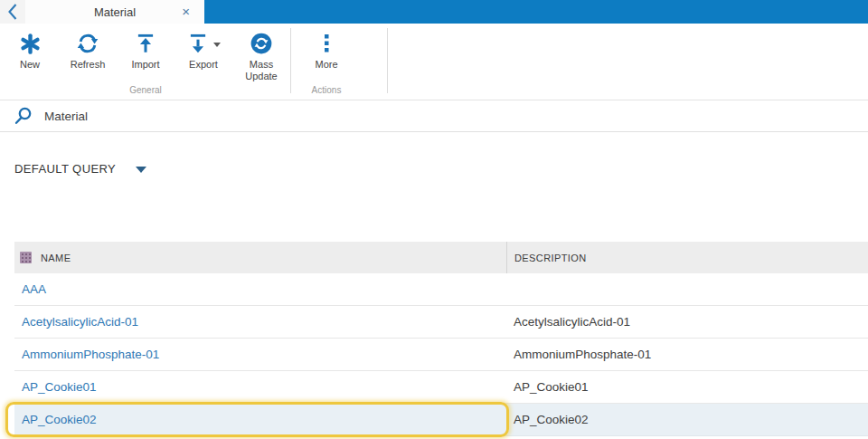 Image resolution: width=868 pixels, height=439 pixels. I want to click on toolbar-group-general: New Refresh, so click(146, 62).